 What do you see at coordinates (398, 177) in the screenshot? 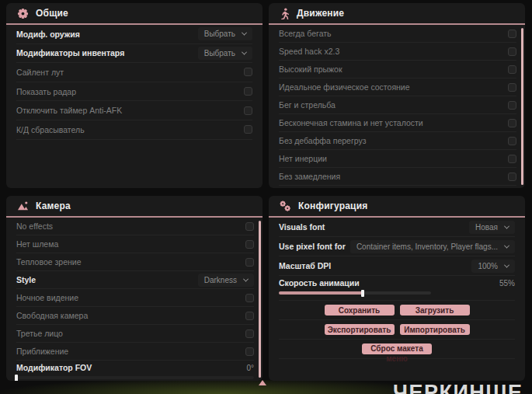
I see `settings-row: Без замедления` at bounding box center [398, 177].